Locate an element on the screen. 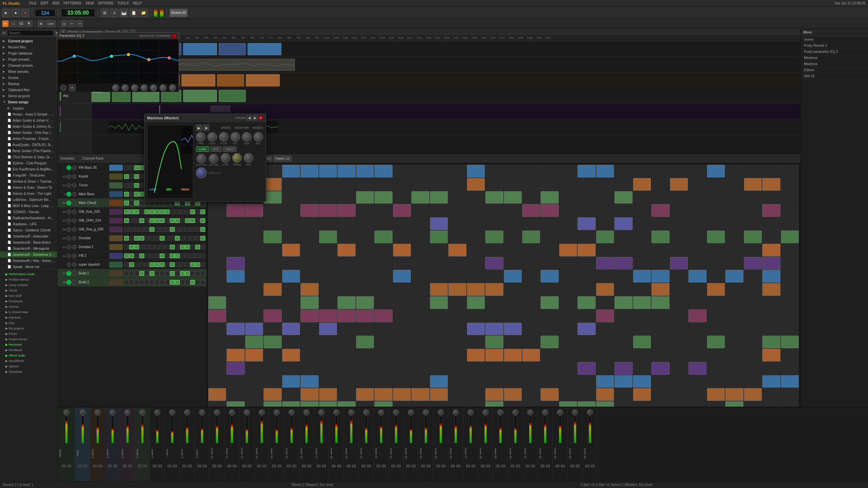  mixer-track-10: Insert 10 is located at coordinates (217, 444).